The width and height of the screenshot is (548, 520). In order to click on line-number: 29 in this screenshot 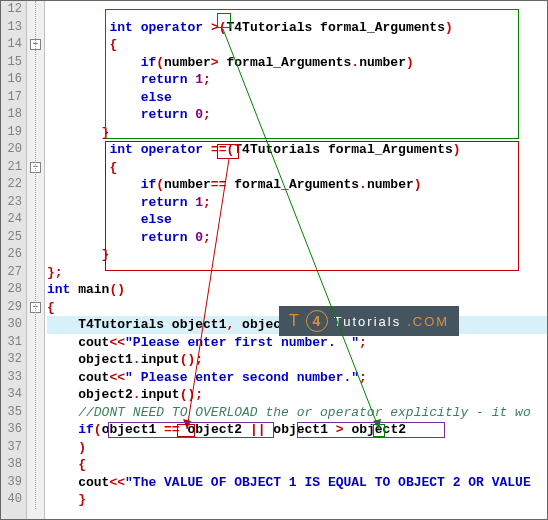, I will do `click(14, 308)`.